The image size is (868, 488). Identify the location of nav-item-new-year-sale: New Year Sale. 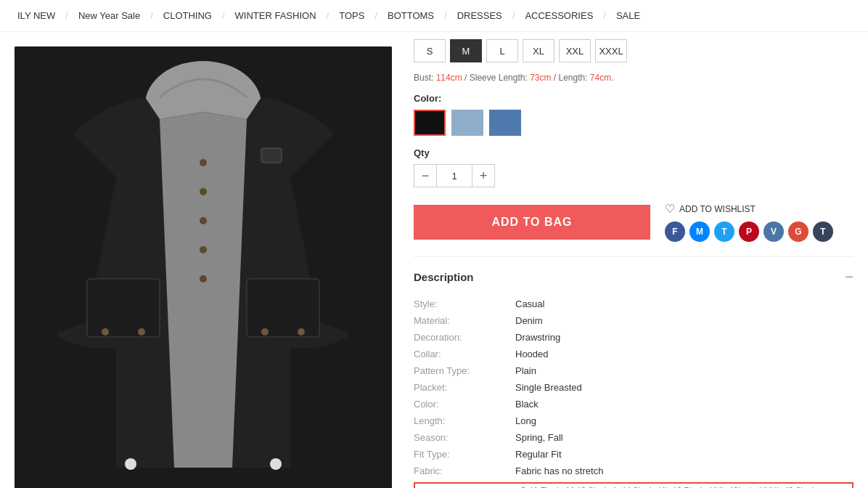
(109, 16).